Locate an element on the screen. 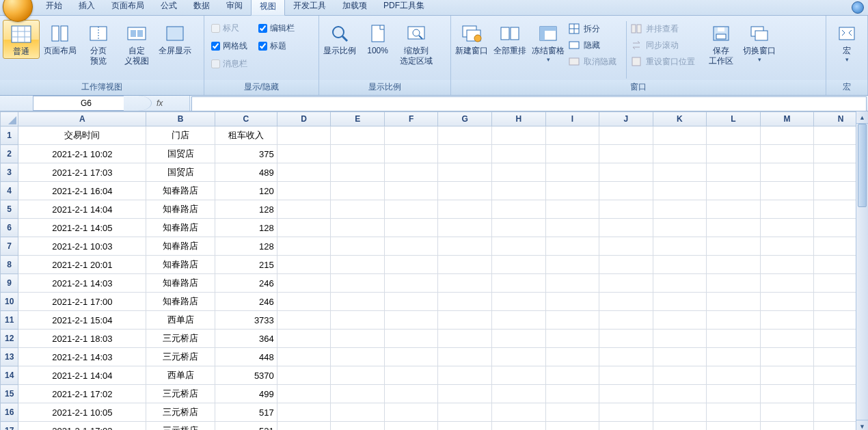 This screenshot has width=868, height=430. cell-F13 is located at coordinates (411, 357).